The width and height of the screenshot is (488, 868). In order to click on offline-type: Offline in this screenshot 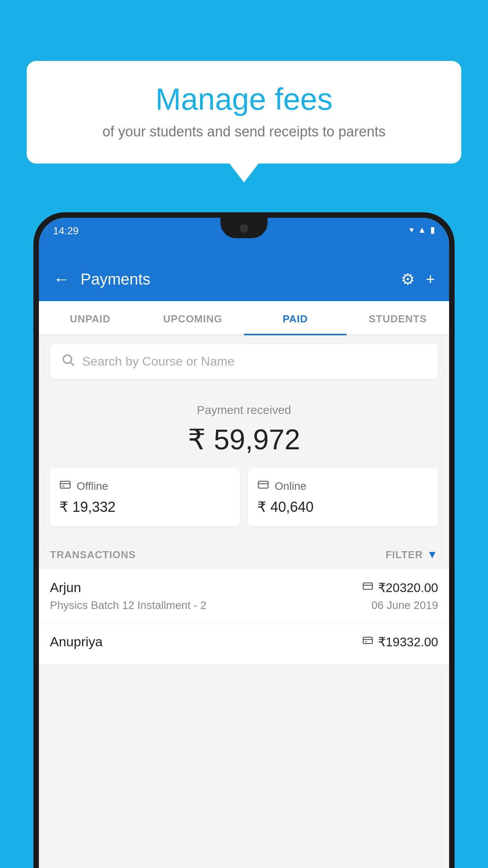, I will do `click(92, 486)`.